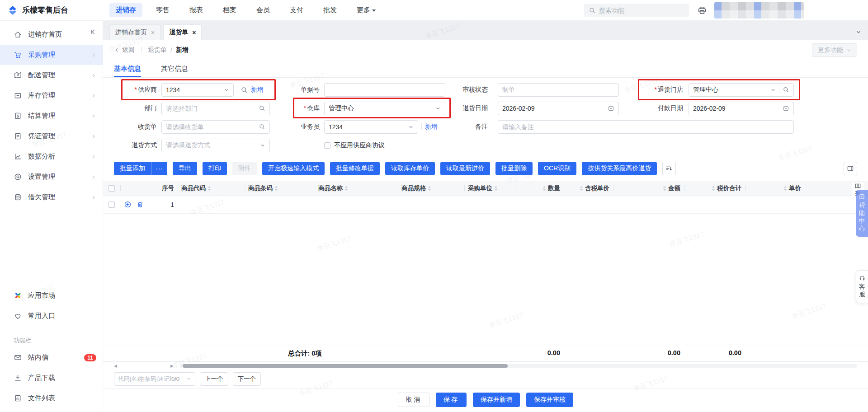  Describe the element at coordinates (52, 96) in the screenshot. I see `sidebar-item-inventory: 库存管理` at that location.